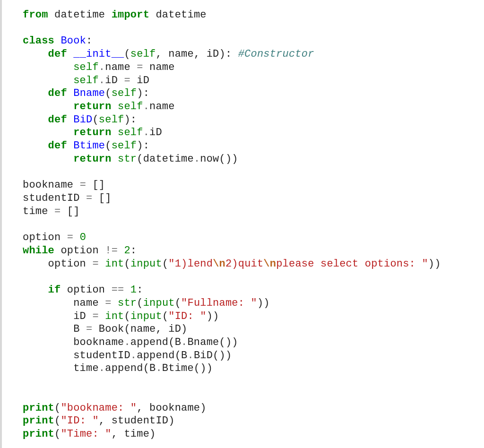 The image size is (484, 448). I want to click on code-token: Book, so click(73, 41).